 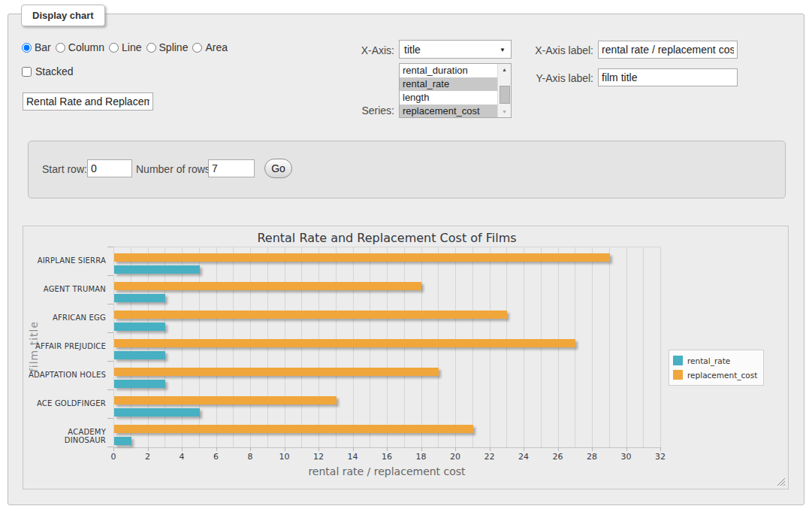 I want to click on chevron-down-icon: ▼, so click(x=503, y=50).